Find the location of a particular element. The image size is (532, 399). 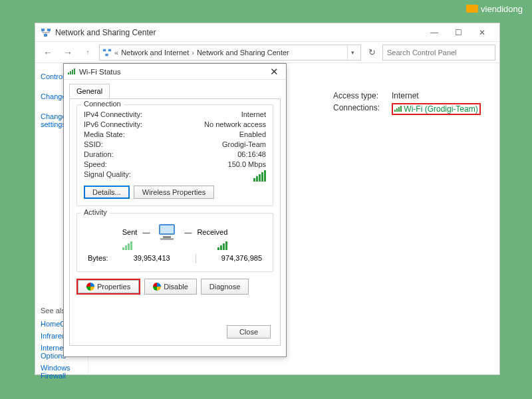

watermark: viendidong is located at coordinates (495, 9).